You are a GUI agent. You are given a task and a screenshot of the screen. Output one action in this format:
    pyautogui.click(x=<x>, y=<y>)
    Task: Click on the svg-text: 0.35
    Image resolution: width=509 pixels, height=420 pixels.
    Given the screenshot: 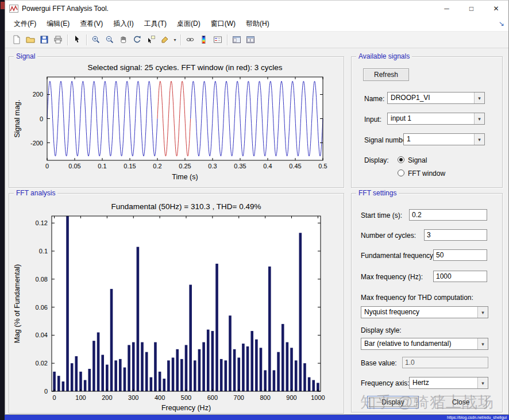 What is the action you would take?
    pyautogui.click(x=240, y=166)
    